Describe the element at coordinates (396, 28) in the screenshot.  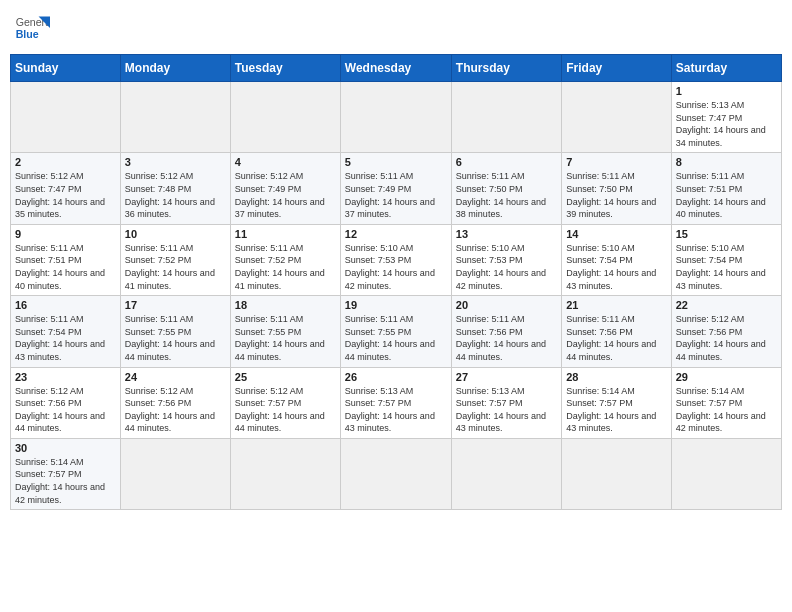
I see `page-header: General Blue` at that location.